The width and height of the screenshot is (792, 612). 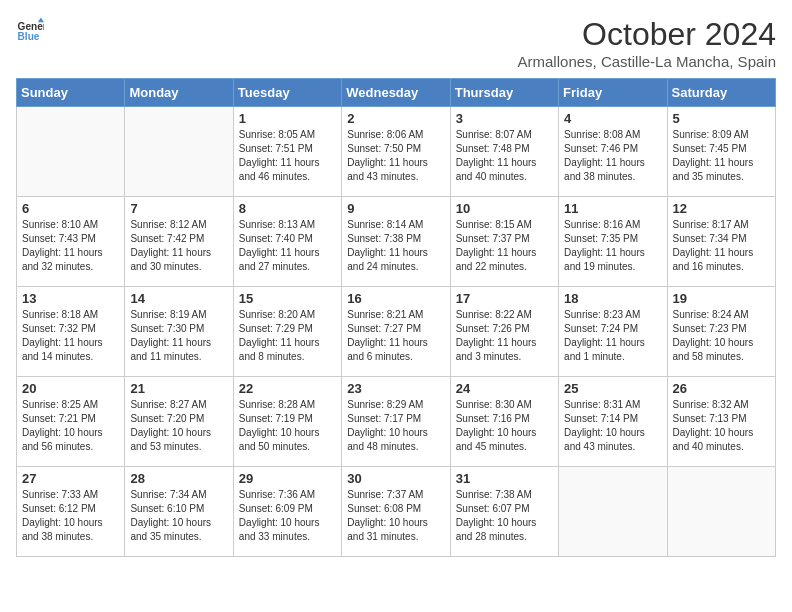 I want to click on calendar-day-cell: 28Sunrise: 7:34 AM Sunset: 6:10 PM Dayli…, so click(x=179, y=512).